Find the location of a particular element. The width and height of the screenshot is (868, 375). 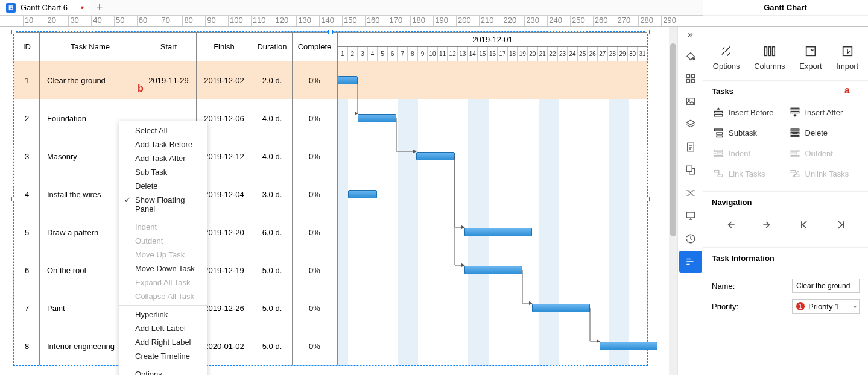

tab-title: Gantt Chart 6 is located at coordinates (48, 7).